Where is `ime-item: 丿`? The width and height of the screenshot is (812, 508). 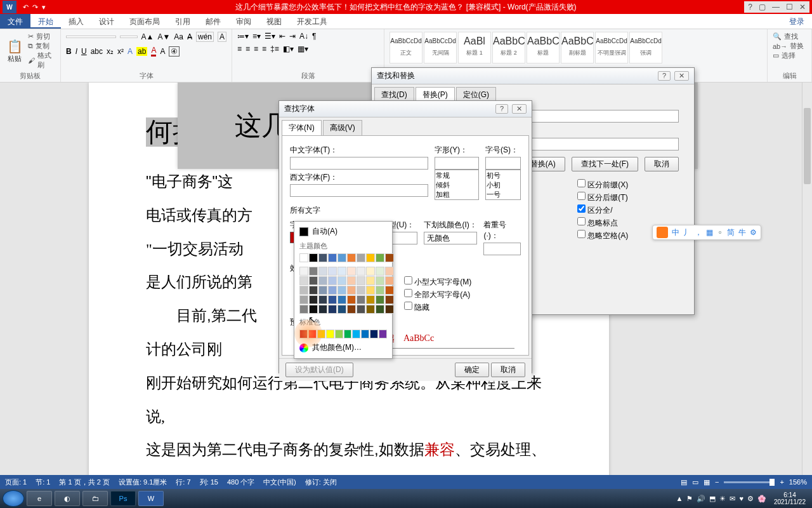
ime-item: 丿 is located at coordinates (687, 232).